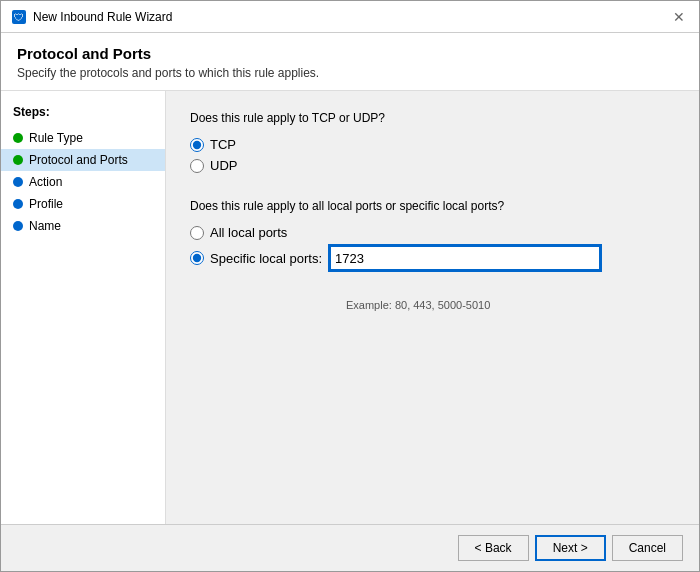  I want to click on title-bar-left: 🛡 New Inbound Rule Wizard, so click(92, 17).